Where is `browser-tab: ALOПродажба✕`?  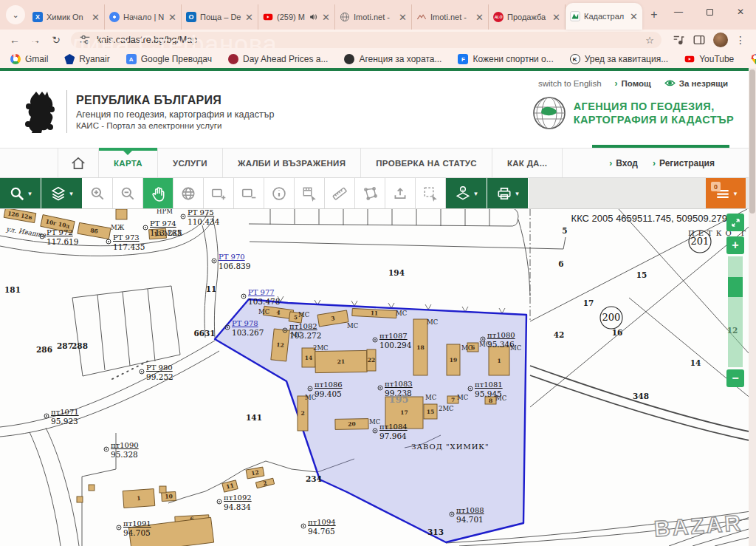
browser-tab: ALOПродажба✕ is located at coordinates (527, 17).